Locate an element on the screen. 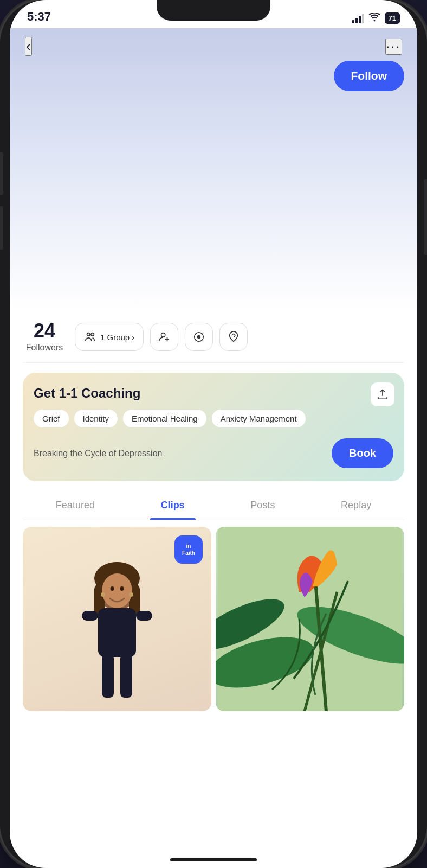  tag-emotional-healing: Emotional Healing is located at coordinates (165, 419).